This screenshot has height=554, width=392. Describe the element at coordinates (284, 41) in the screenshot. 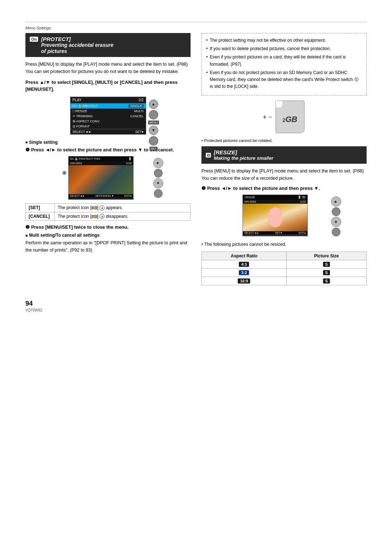

I see `note-item-1: The protect setting may not be effective…` at that location.